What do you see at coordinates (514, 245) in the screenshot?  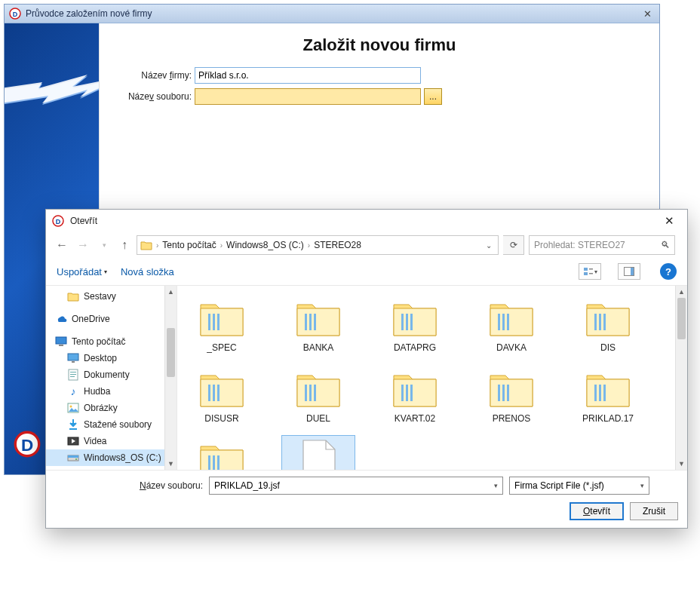 I see `refresh-button: ⟳` at bounding box center [514, 245].